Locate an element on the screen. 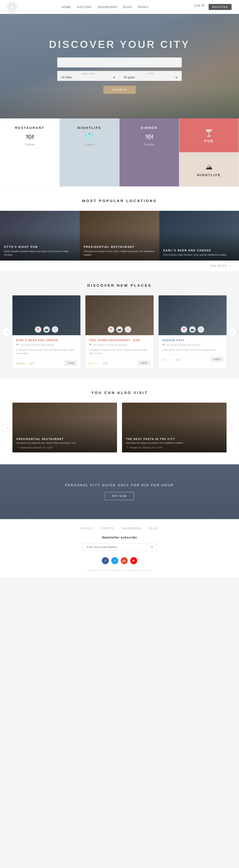  navigation: Home Explore Dashboard Blog Pages Log In… is located at coordinates (119, 7).